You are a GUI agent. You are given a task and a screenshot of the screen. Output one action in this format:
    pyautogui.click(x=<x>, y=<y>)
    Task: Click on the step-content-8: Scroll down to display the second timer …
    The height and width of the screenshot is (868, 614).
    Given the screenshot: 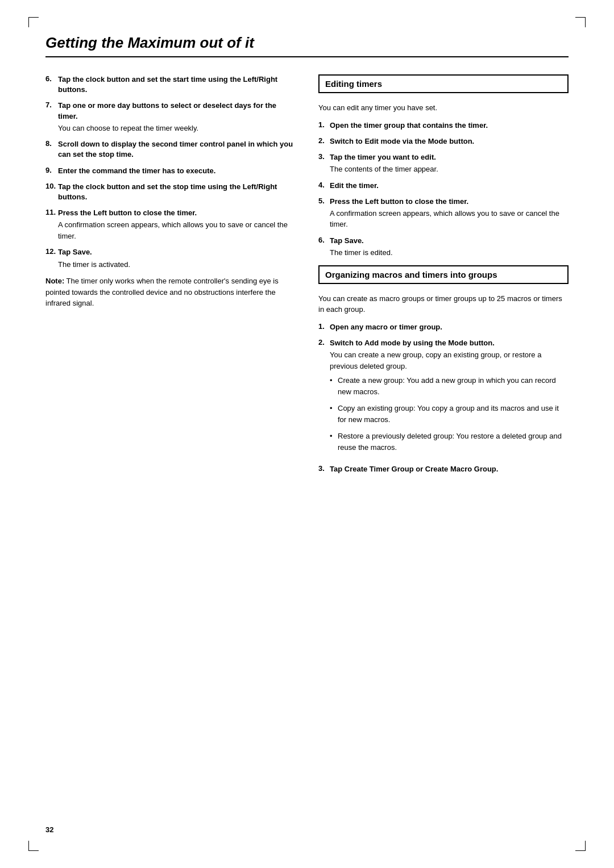 What is the action you would take?
    pyautogui.click(x=177, y=149)
    